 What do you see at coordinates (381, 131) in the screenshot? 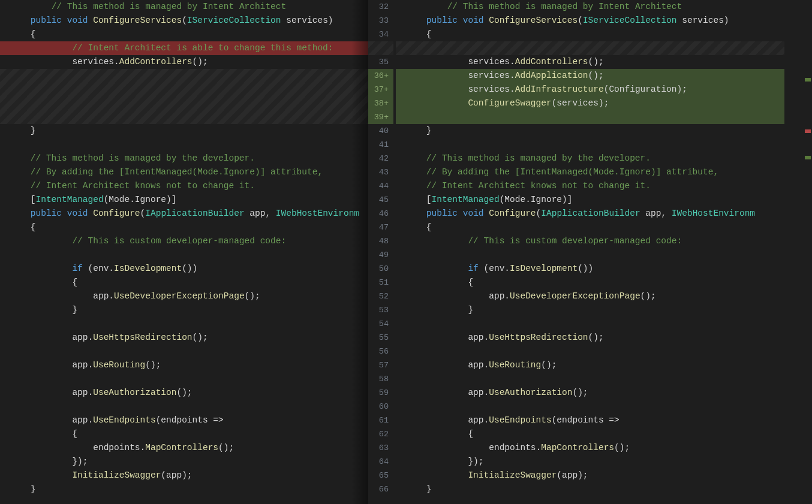
I see `line-number: 40` at bounding box center [381, 131].